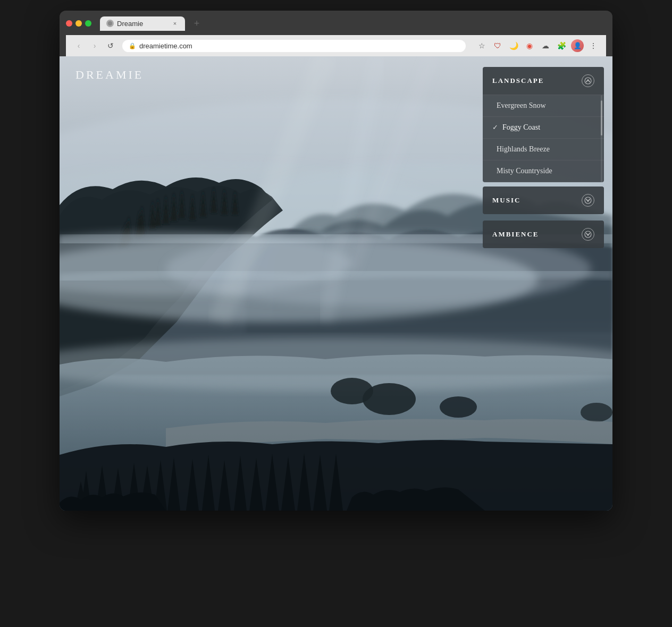 Image resolution: width=672 pixels, height=627 pixels. I want to click on refresh-button: ↺, so click(111, 46).